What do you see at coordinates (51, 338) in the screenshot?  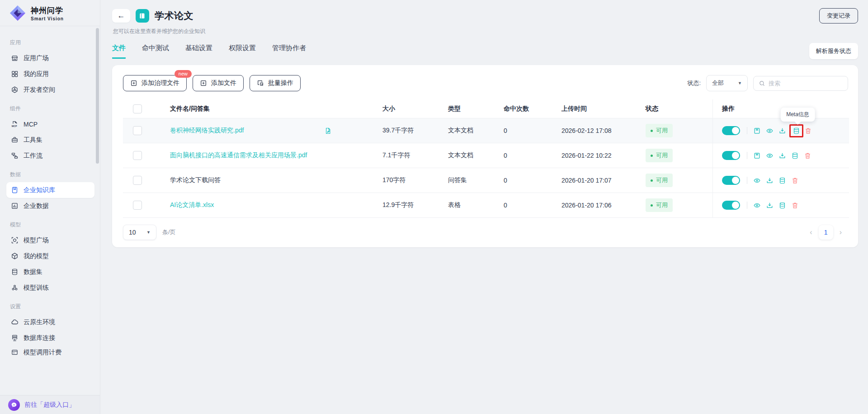 I see `sidebar-item-db-connection: 数据库连接` at bounding box center [51, 338].